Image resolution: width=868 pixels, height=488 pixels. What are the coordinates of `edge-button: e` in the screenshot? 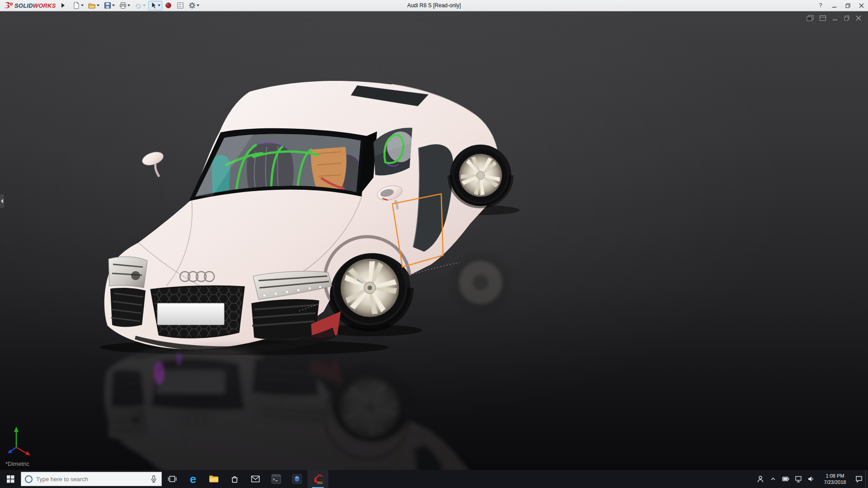 It's located at (193, 479).